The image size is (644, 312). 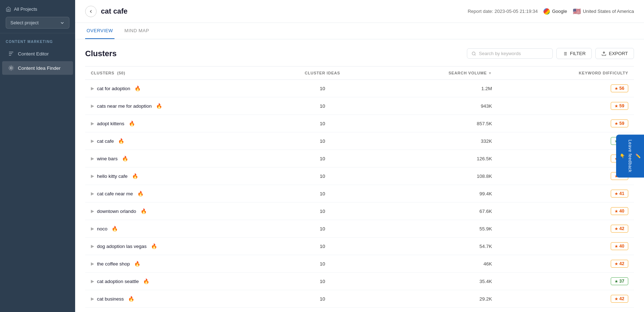 I want to click on clusters-title: Clusters, so click(x=101, y=54).